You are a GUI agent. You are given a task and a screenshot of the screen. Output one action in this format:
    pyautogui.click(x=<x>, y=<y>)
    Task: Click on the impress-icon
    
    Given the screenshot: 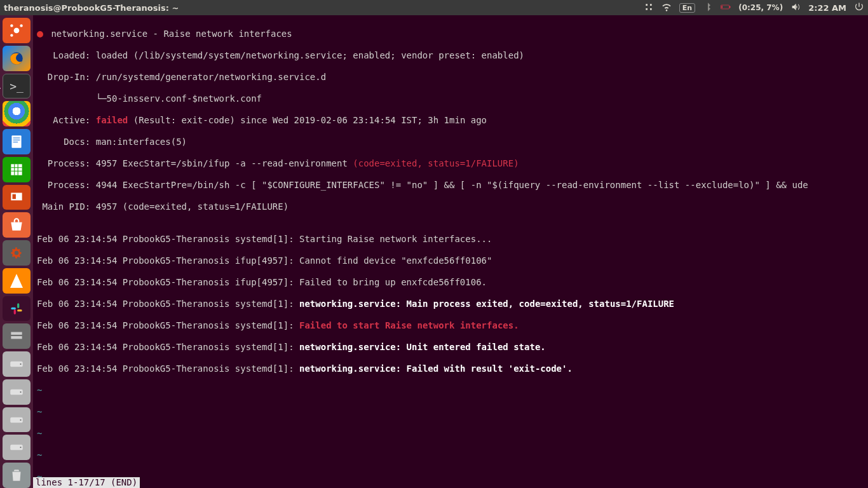 What is the action you would take?
    pyautogui.click(x=17, y=198)
    